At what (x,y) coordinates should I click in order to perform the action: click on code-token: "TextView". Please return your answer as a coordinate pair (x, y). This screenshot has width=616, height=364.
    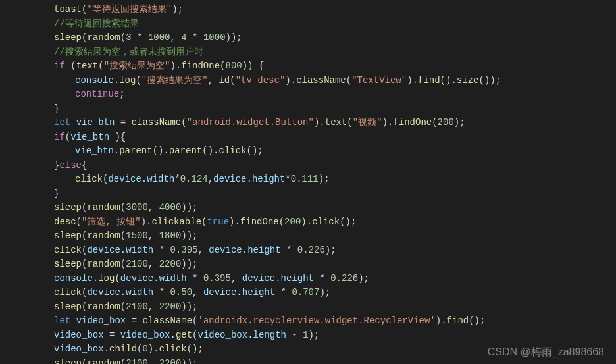
    Looking at the image, I should click on (379, 80).